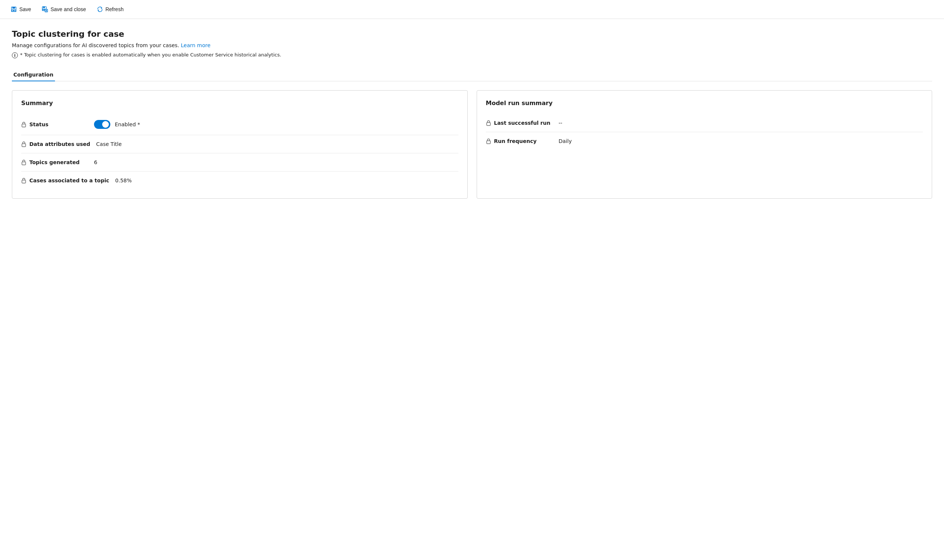  What do you see at coordinates (117, 125) in the screenshot?
I see `status-toggle-container: Enabled *` at bounding box center [117, 125].